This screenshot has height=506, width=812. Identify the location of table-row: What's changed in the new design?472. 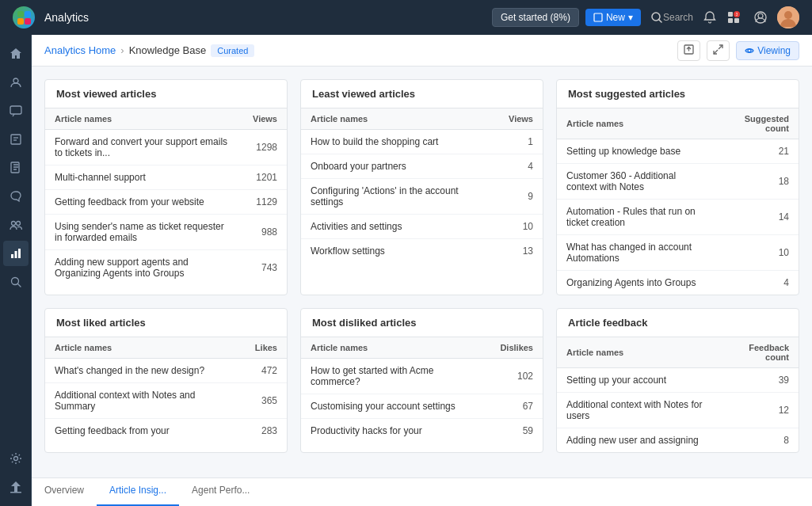
(166, 371).